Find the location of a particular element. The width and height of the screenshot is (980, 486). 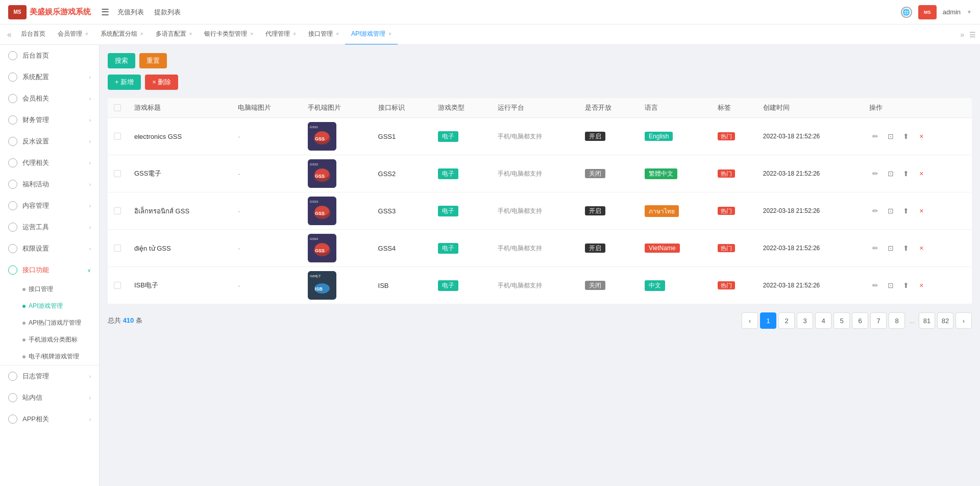

select-all-checkbox is located at coordinates (117, 108).